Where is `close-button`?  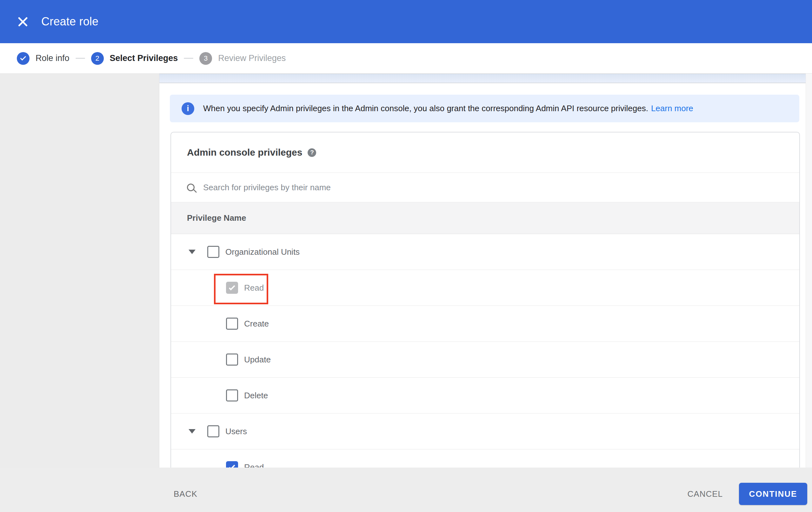
close-button is located at coordinates (23, 22).